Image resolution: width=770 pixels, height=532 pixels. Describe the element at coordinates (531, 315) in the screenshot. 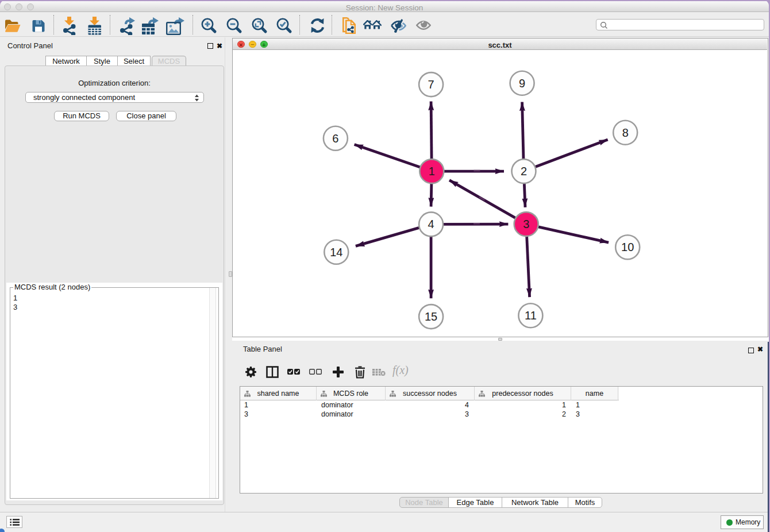

I see `svg-text: 11` at that location.